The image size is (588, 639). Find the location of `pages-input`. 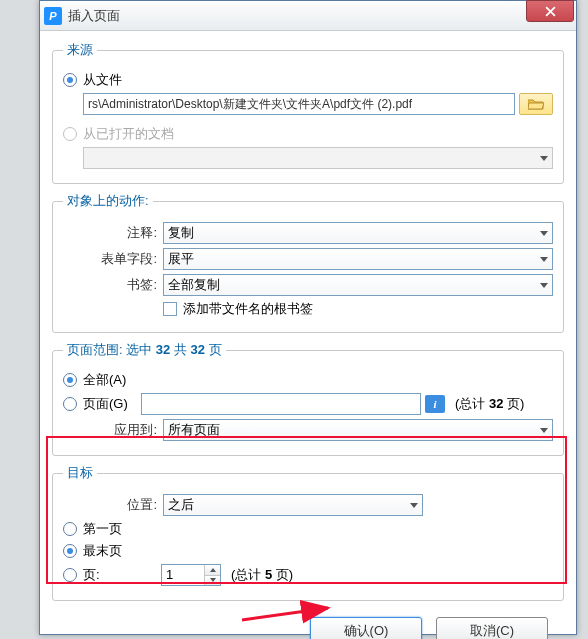

pages-input is located at coordinates (281, 404).